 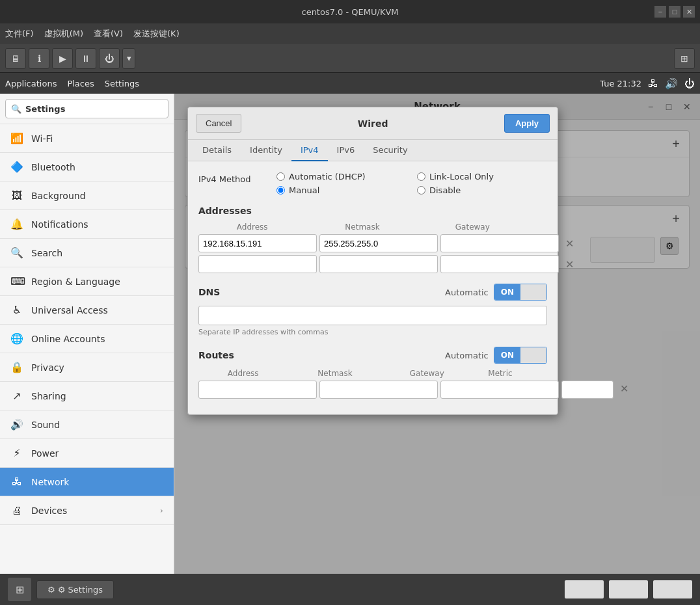 I want to click on toolbar-power-btn: ⏻, so click(x=109, y=59).